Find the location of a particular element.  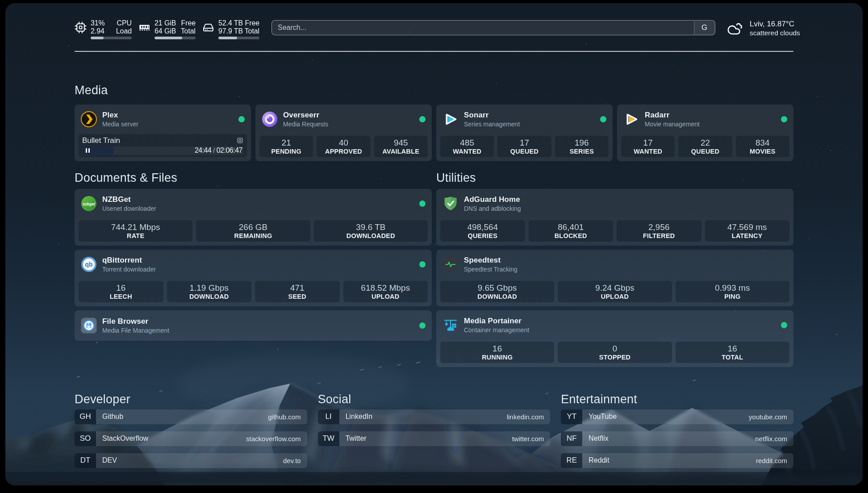

stat-label: AVAILABLE is located at coordinates (401, 152).